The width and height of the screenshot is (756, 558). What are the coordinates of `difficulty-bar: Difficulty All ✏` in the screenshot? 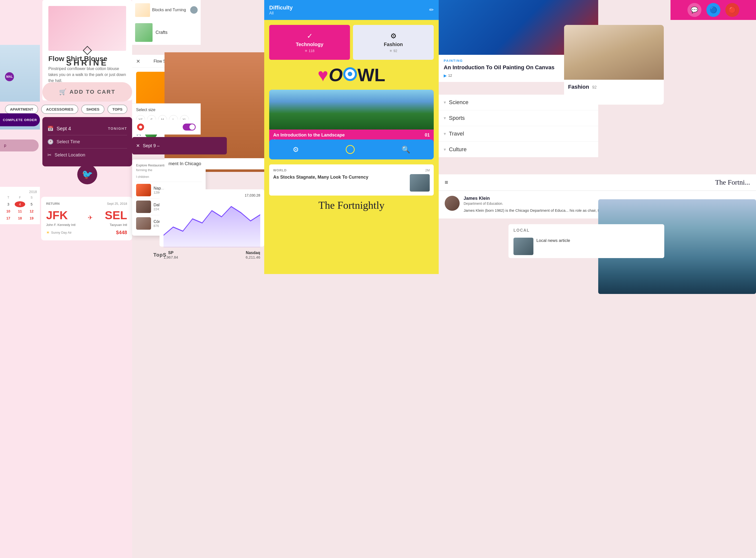 It's located at (351, 10).